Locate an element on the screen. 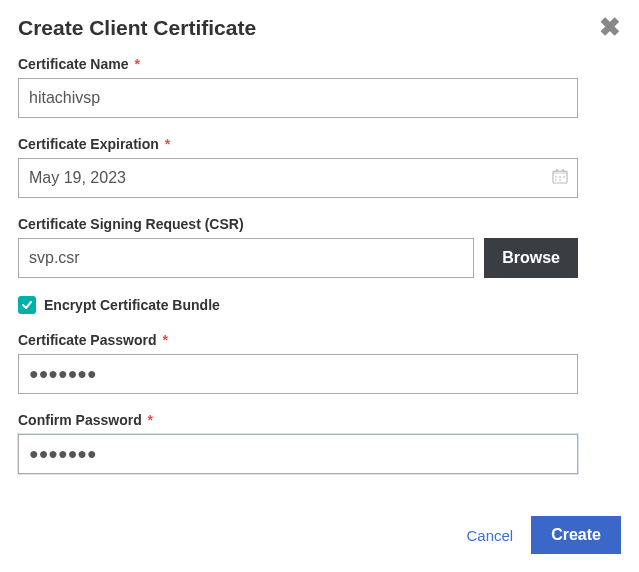 The height and width of the screenshot is (572, 639). csr-label: Certificate Signing Request (CSR) is located at coordinates (320, 224).